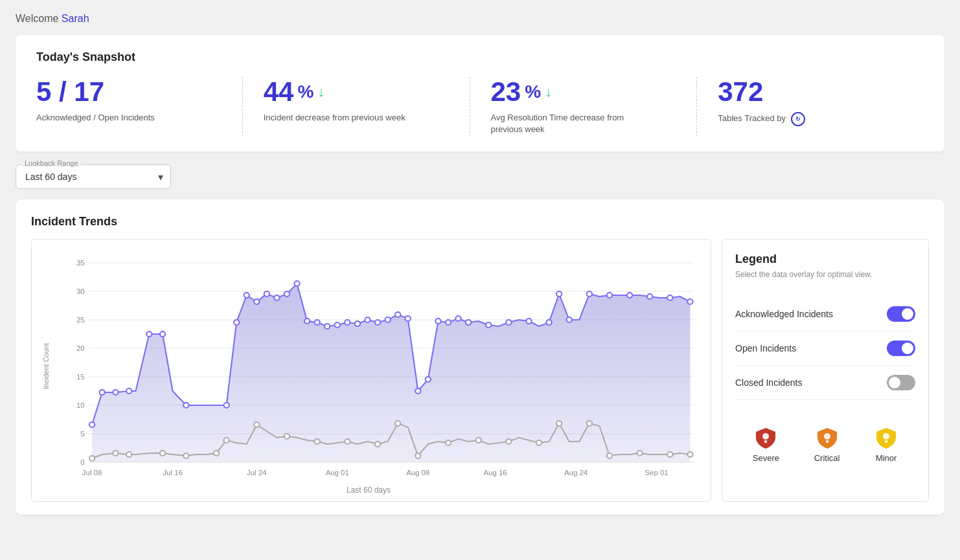  Describe the element at coordinates (46, 366) in the screenshot. I see `y-axis-label: Incident Count` at that location.